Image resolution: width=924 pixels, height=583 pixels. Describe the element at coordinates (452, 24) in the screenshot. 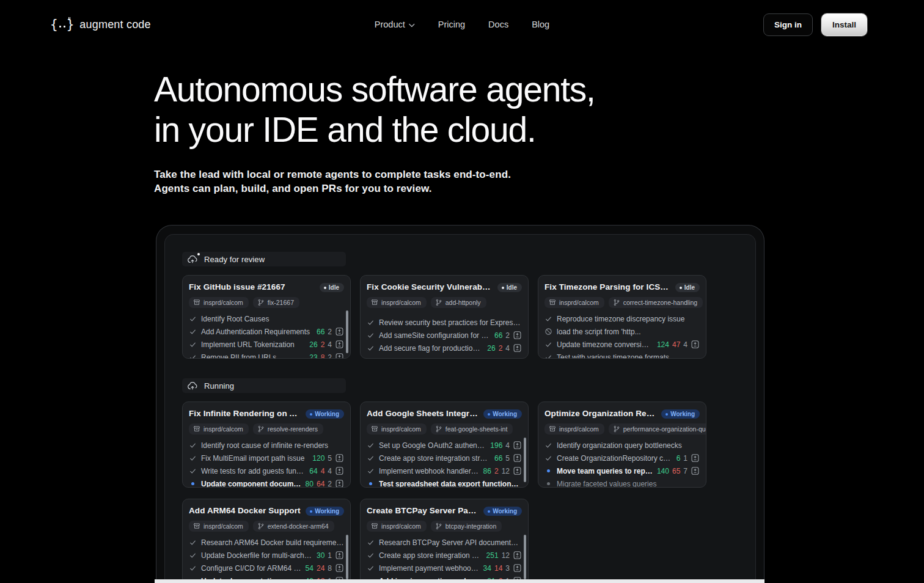

I see `nav-pricing: Pricing` at that location.